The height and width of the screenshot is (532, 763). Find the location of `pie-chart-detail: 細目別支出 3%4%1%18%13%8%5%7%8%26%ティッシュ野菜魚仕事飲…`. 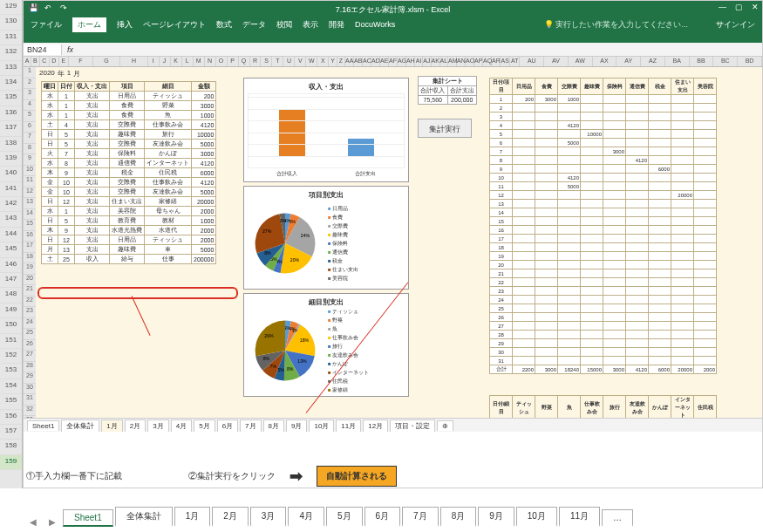

pie-chart-detail: 細目別支出 3%4%1%18%13%8%5%7%8%26%ティッシュ野菜魚仕事飲… is located at coordinates (326, 345).